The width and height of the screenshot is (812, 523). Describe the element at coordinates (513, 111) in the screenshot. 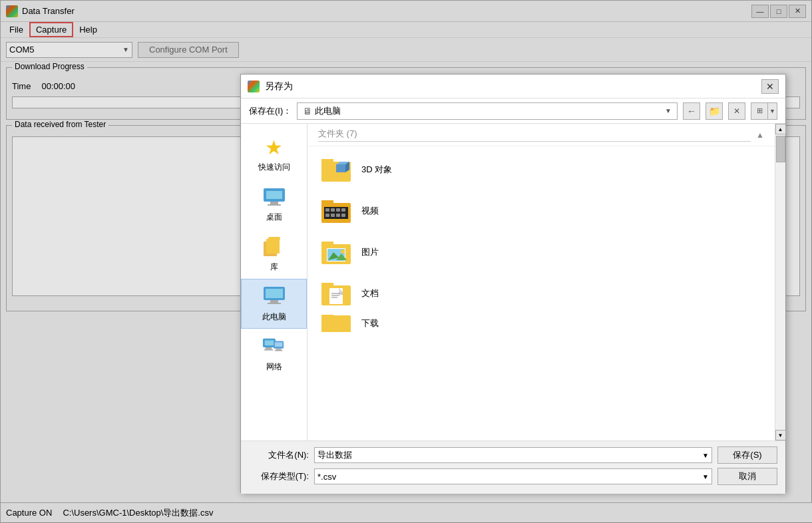

I see `dialog-location-bar: 保存在(I)： 🖥 此电脑 ▼ ← 📁 ✕ ⊞ ▼` at that location.